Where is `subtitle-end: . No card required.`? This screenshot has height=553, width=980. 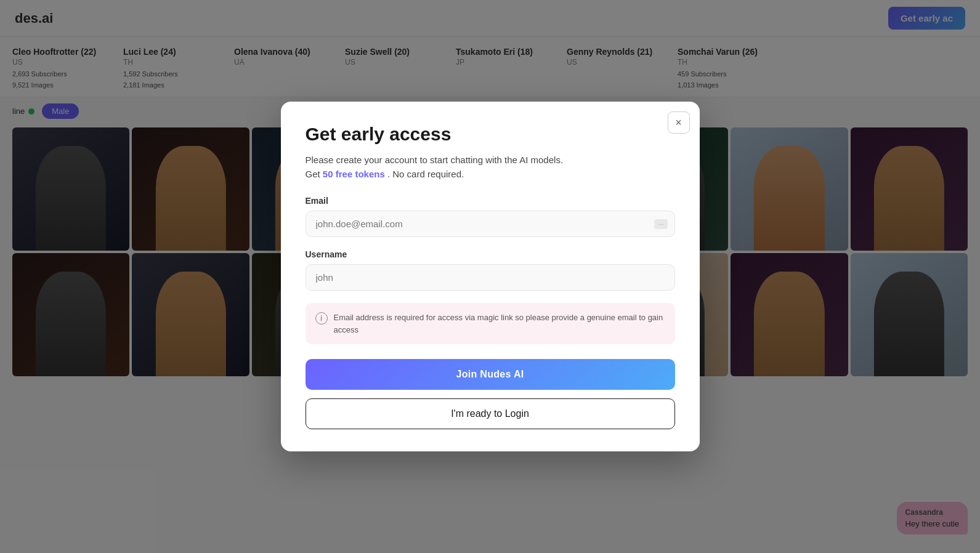
subtitle-end: . No card required. is located at coordinates (426, 174).